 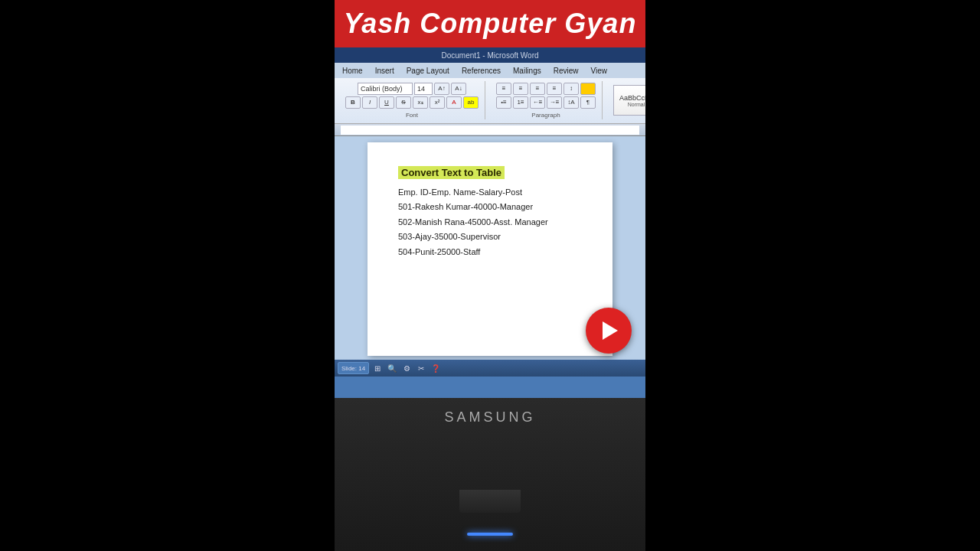 What do you see at coordinates (554, 89) in the screenshot?
I see `justify-btn: ≡` at bounding box center [554, 89].